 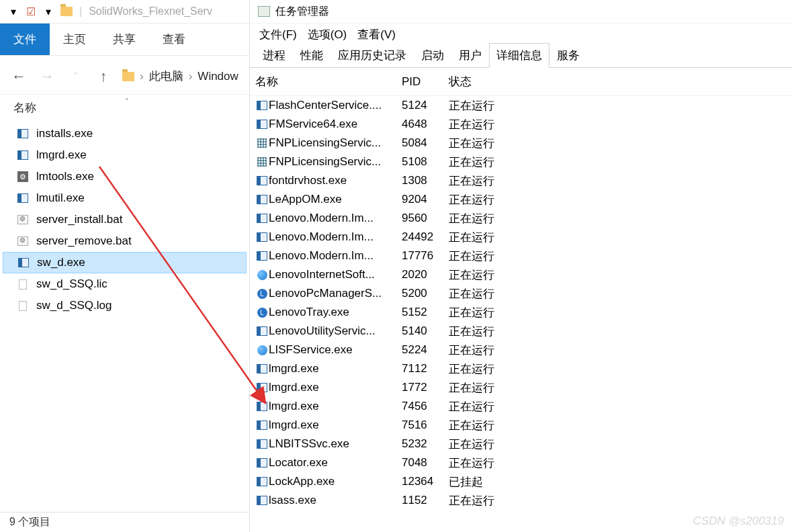 I want to click on file-row: server_install.bat, so click(x=125, y=220).